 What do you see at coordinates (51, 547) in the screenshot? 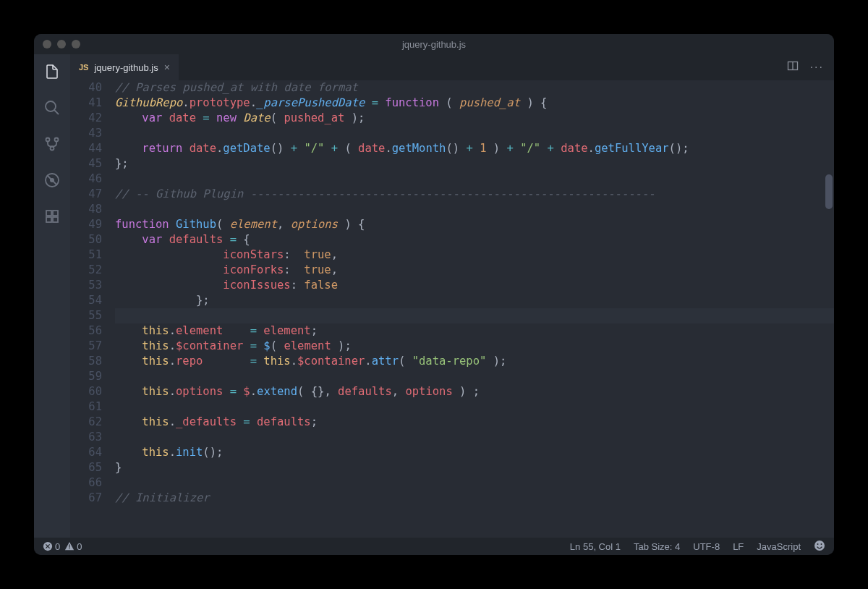
I see `errors-indicator: 0` at bounding box center [51, 547].